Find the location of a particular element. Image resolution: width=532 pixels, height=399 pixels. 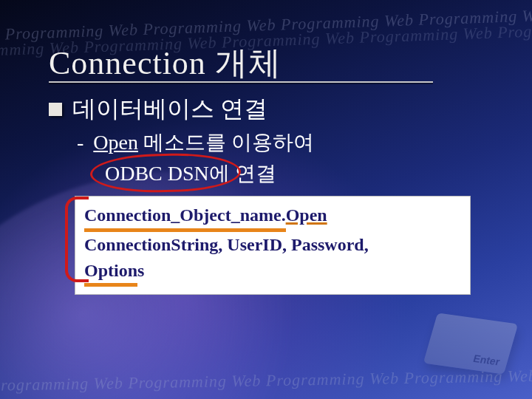

key-label: Enter is located at coordinates (487, 361).